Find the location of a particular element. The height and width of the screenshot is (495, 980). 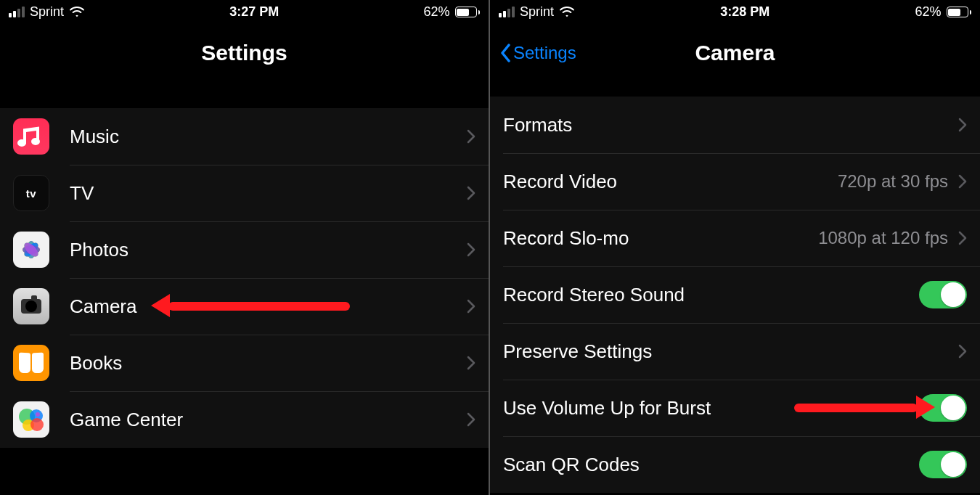

row-record-video: Record Video 720p at 30 fps is located at coordinates (735, 181).